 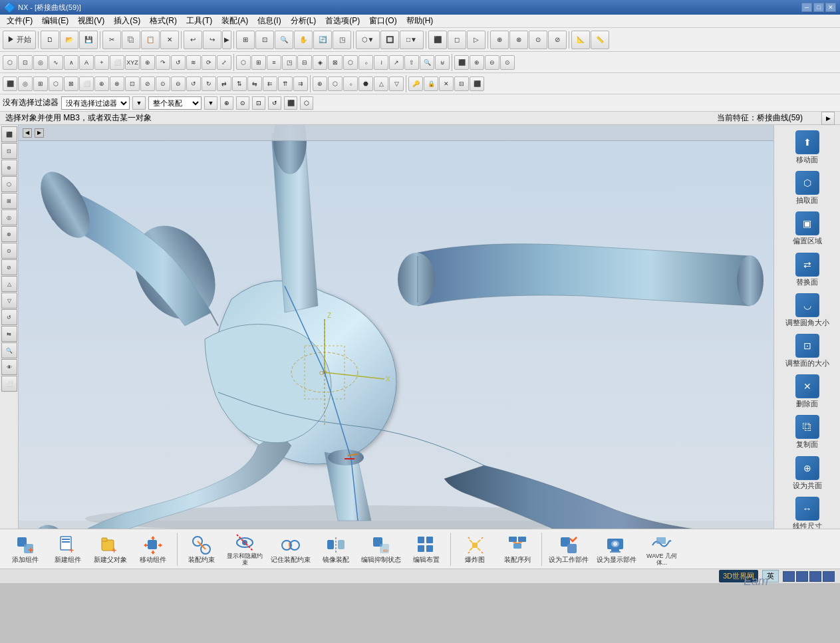 I want to click on filter-dropdown-btn: ▼, so click(x=139, y=103).